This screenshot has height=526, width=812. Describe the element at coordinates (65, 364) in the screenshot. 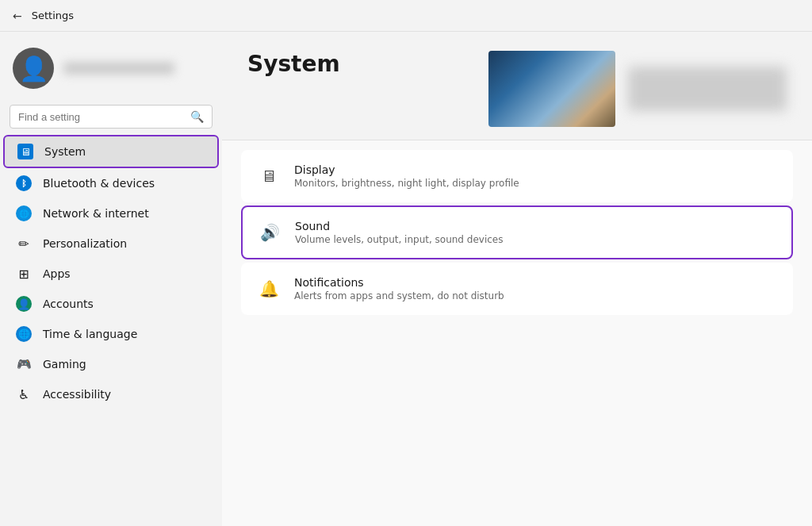

I see `sidebar-item-gaming-label: Gaming` at that location.